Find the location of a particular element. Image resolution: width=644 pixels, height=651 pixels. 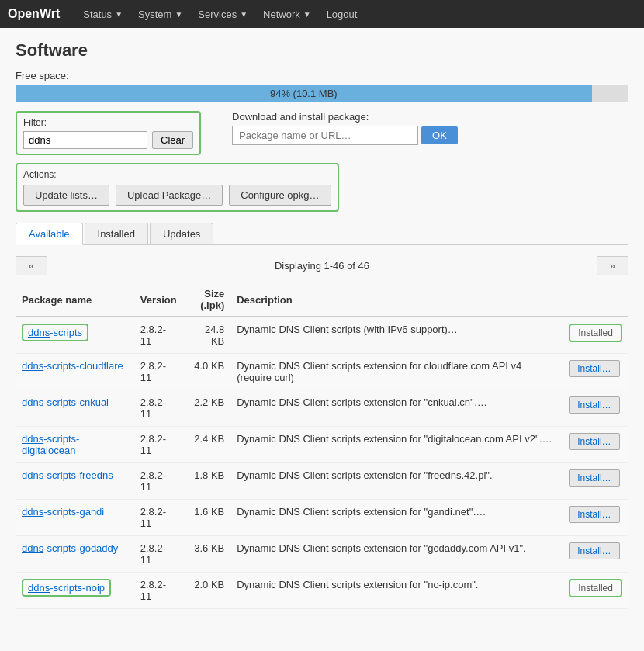

table-col-1: Version is located at coordinates (159, 300).